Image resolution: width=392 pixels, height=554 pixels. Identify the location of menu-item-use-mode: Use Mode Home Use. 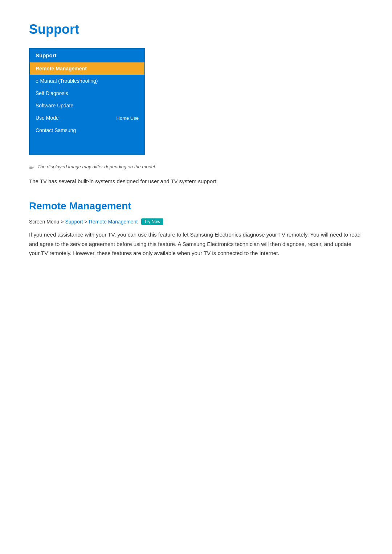
(87, 118).